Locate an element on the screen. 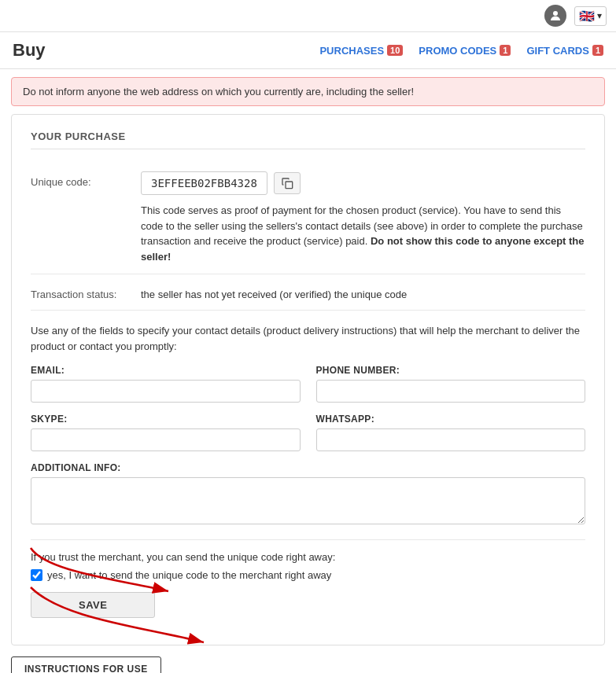 The width and height of the screenshot is (616, 673). warning-alert: Do not inform anyone the web address on … is located at coordinates (308, 91).